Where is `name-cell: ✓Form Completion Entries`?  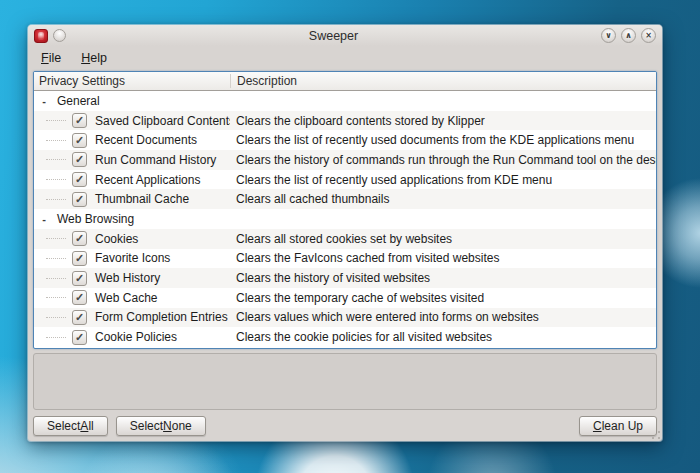
name-cell: ✓Form Completion Entries is located at coordinates (132, 318).